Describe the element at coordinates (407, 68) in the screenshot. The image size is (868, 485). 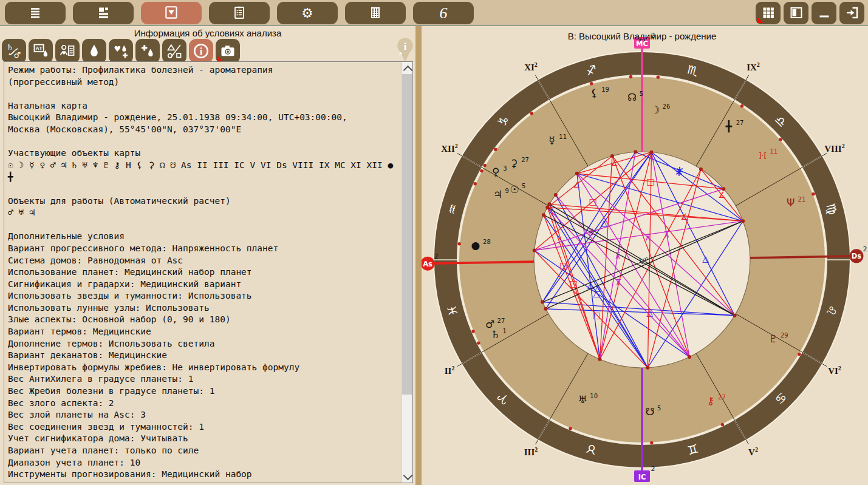
I see `scroll-up-button` at that location.